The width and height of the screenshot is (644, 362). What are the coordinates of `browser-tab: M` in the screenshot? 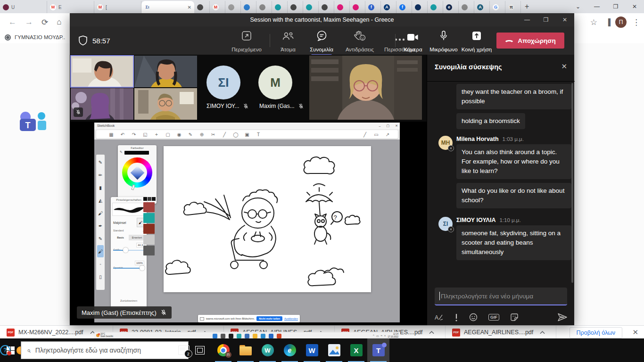 It's located at (218, 7).